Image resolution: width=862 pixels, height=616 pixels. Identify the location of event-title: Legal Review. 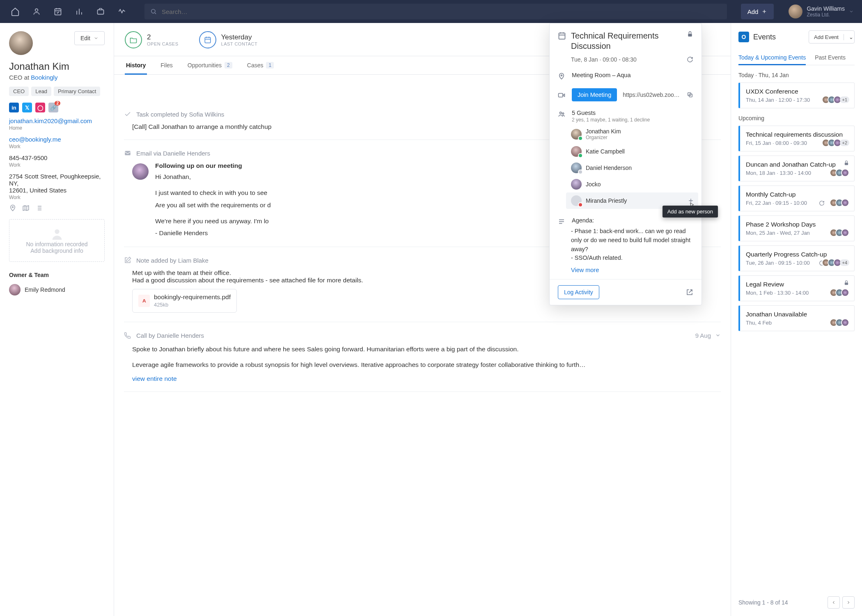
(797, 284).